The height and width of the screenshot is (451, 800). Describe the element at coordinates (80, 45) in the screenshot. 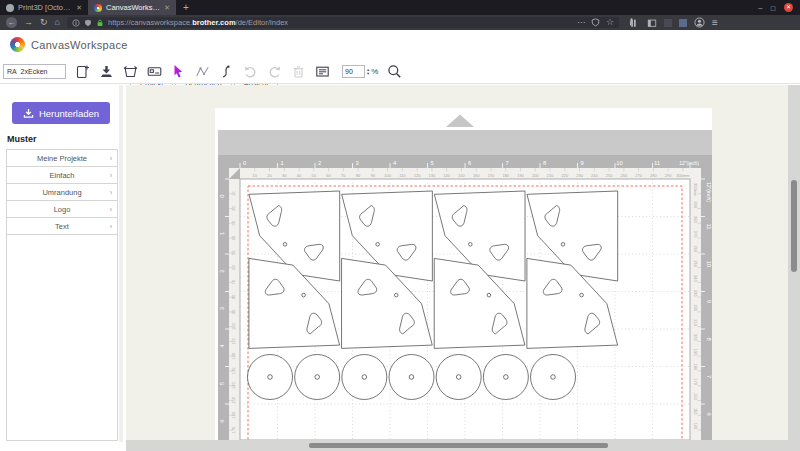

I see `app-title: CanvasWorkspace` at that location.